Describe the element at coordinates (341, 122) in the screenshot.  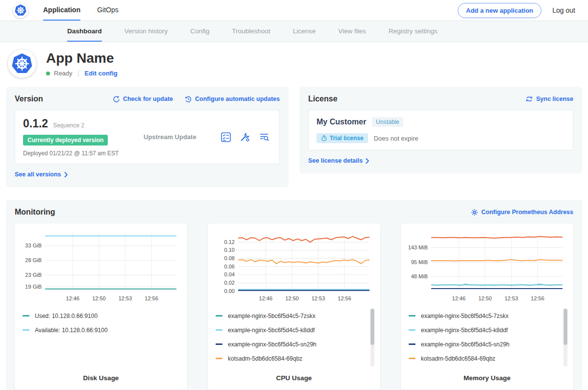
I see `customer-name: My Customer` at that location.